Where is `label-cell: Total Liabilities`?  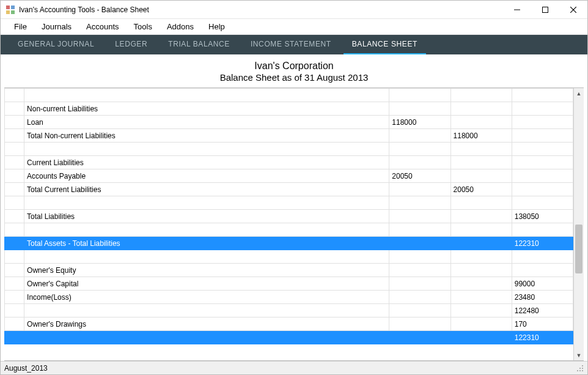
label-cell: Total Liabilities is located at coordinates (207, 217).